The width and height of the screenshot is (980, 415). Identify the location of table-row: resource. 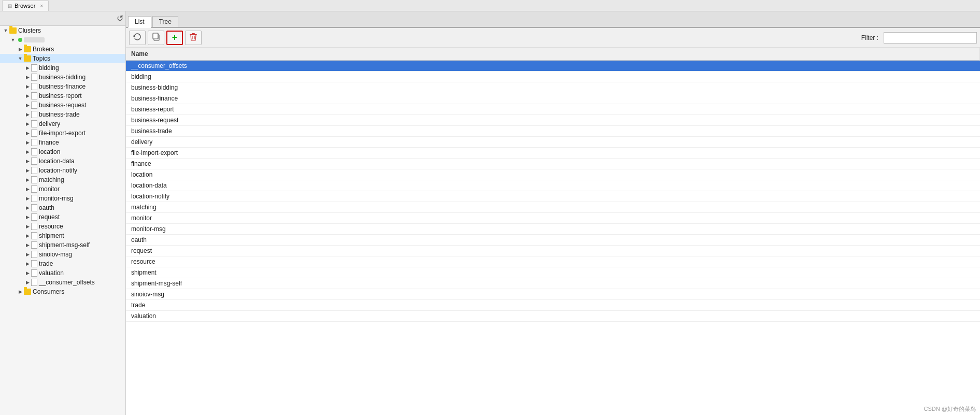
(553, 262).